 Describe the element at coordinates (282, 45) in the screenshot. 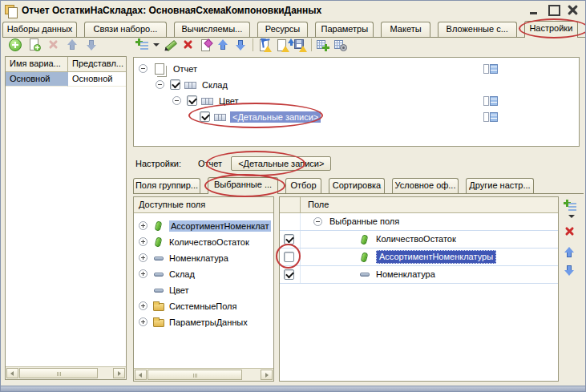

I see `load-settings-icon` at that location.